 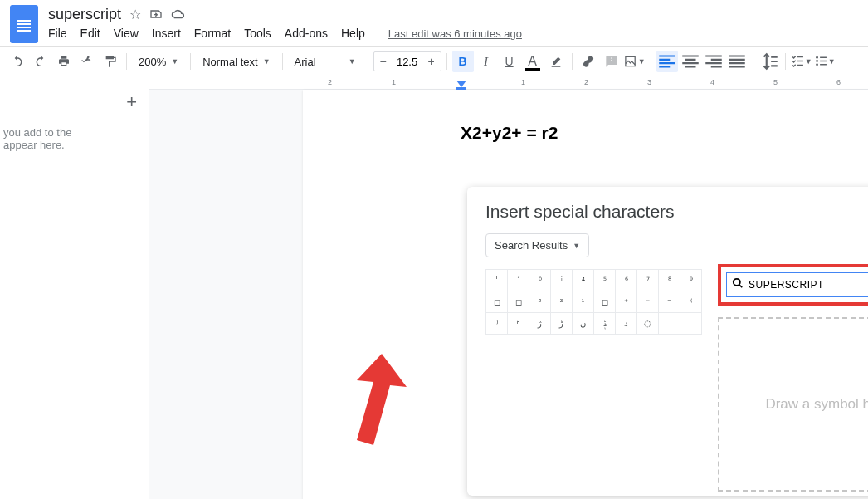 I want to click on align-justify-button, so click(x=737, y=61).